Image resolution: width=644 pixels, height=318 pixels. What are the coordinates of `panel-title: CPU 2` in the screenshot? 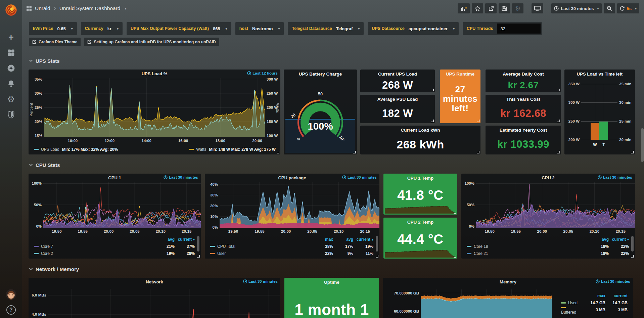 It's located at (548, 178).